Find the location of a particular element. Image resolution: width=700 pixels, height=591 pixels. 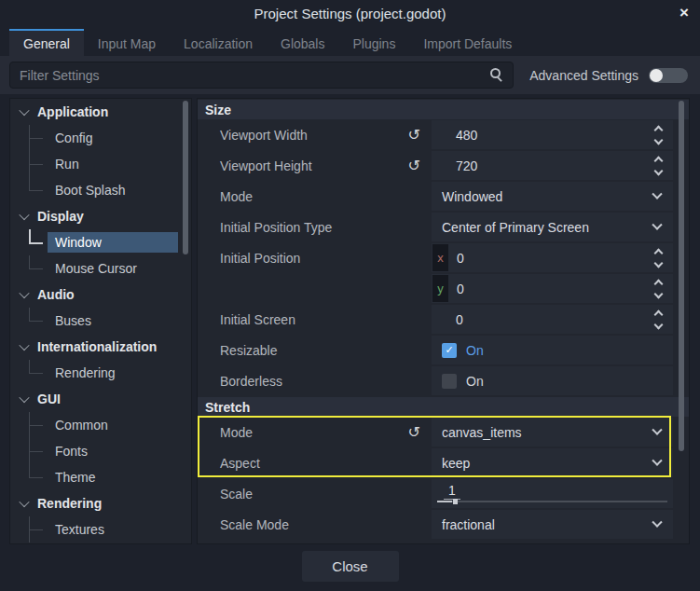

slider-value: 1 is located at coordinates (452, 491).